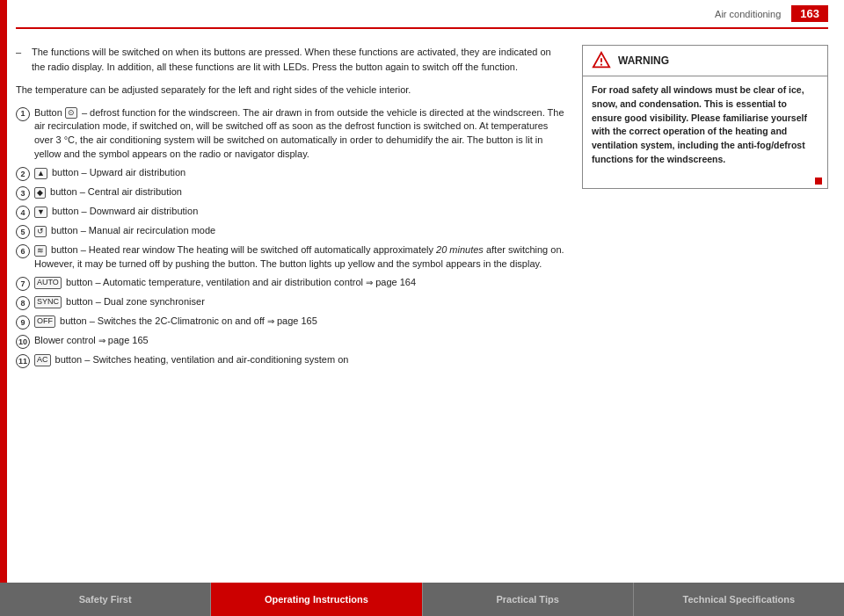 The height and width of the screenshot is (616, 844). I want to click on page-header: Air conditioning 163, so click(422, 14).